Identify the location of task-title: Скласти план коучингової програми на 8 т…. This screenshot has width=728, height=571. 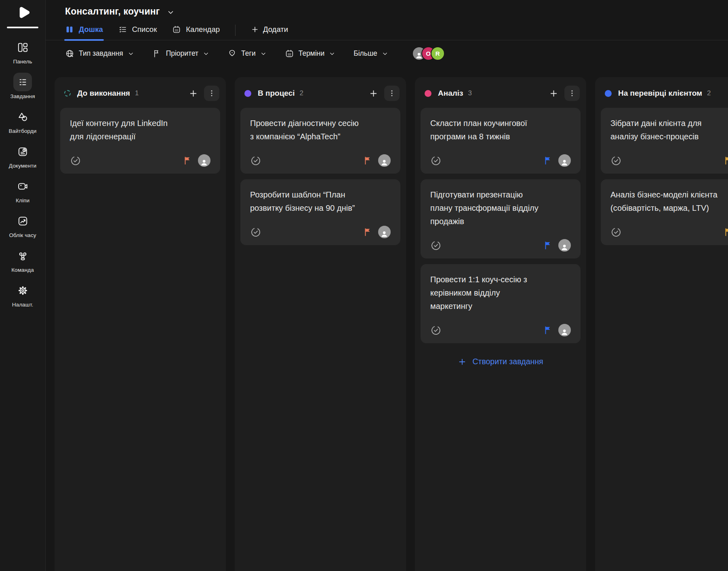
(501, 130).